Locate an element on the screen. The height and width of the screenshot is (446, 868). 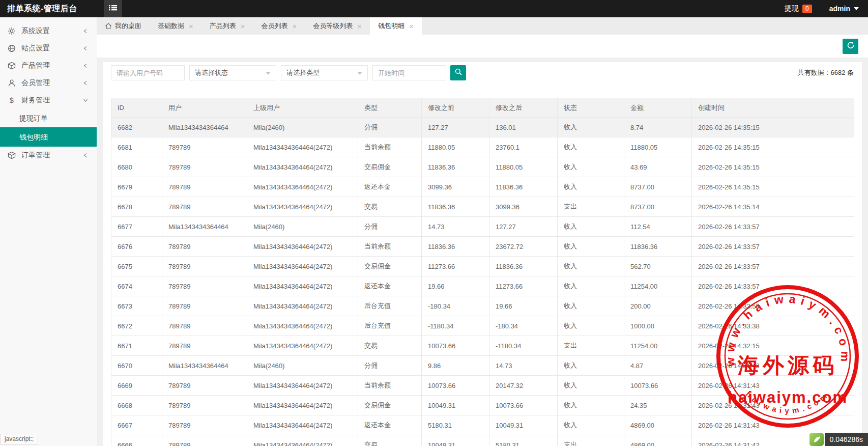
tab-label: 产品列表 is located at coordinates (223, 26).